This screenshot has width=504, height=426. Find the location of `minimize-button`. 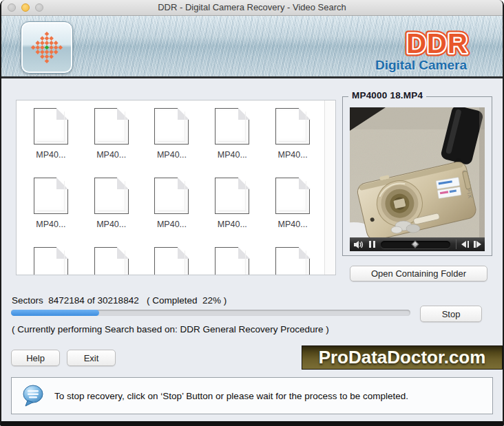

minimize-button is located at coordinates (25, 8).